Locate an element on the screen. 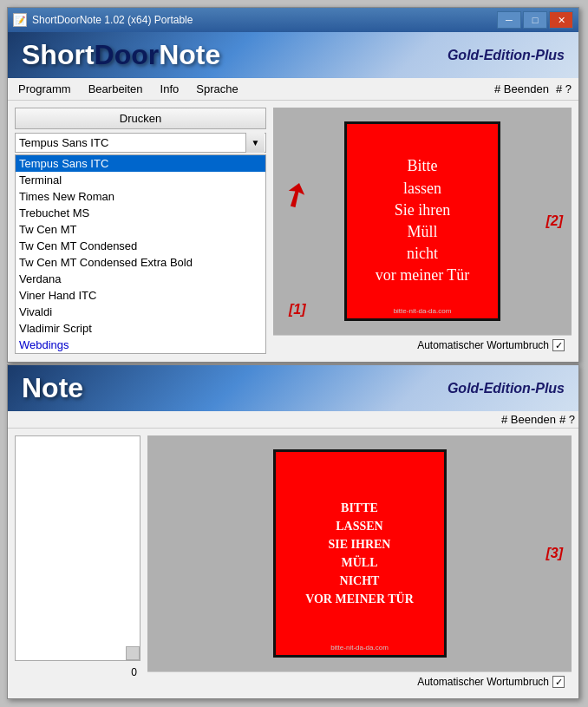  wordwrap-row: Automatischer Wortumbruch ✓ is located at coordinates (422, 345).